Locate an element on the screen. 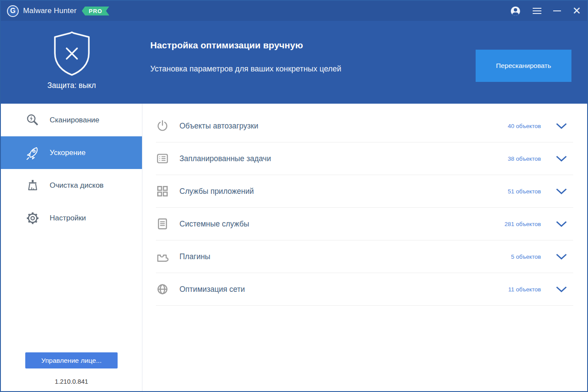 The image size is (588, 392). close-button: ✕ is located at coordinates (577, 11).